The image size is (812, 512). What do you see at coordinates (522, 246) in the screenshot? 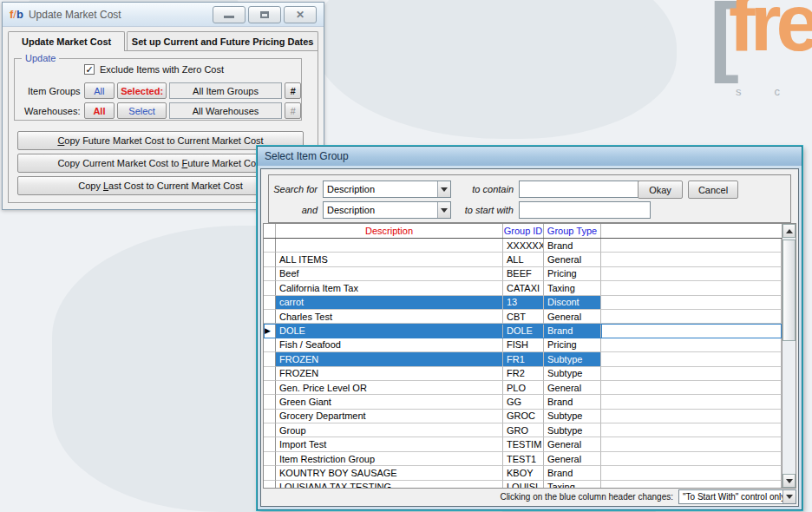
I see `grid-row: XXXXXXBrand` at bounding box center [522, 246].